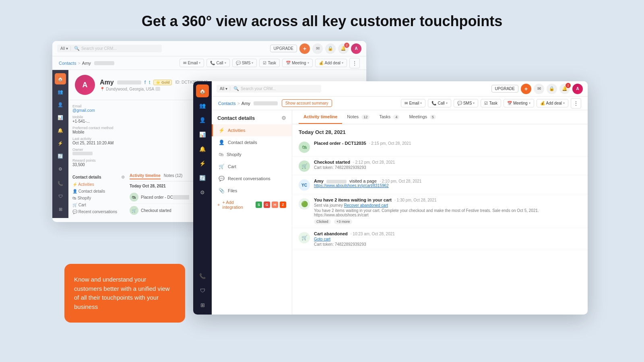 This screenshot has width=644, height=362. I want to click on fg-page-title: Amy visited a page · 2:10 pm, Oct 28, 20…, so click(448, 181).